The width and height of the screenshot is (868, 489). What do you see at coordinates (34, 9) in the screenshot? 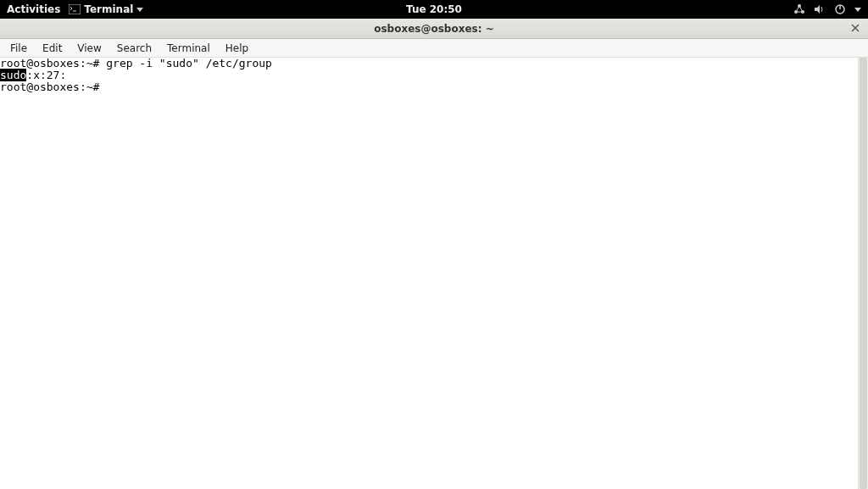
I see `activities-button: Activities` at bounding box center [34, 9].